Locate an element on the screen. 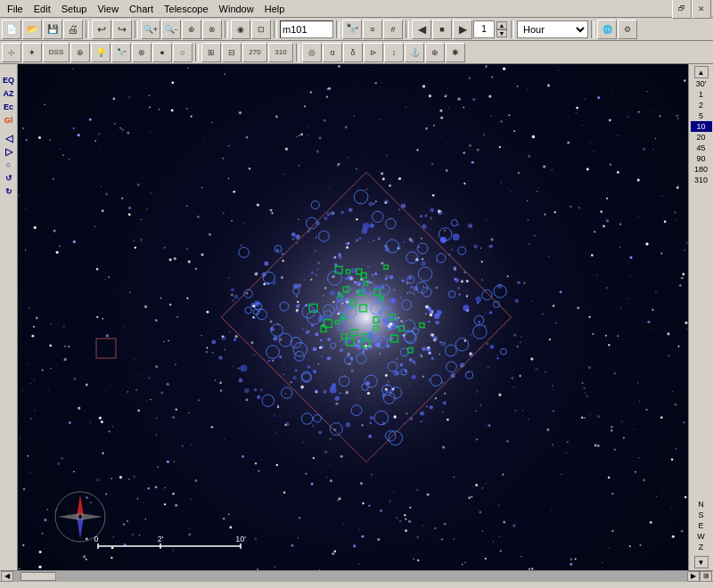 This screenshot has height=588, width=713. tb2-btn9: ⊞ is located at coordinates (211, 53).